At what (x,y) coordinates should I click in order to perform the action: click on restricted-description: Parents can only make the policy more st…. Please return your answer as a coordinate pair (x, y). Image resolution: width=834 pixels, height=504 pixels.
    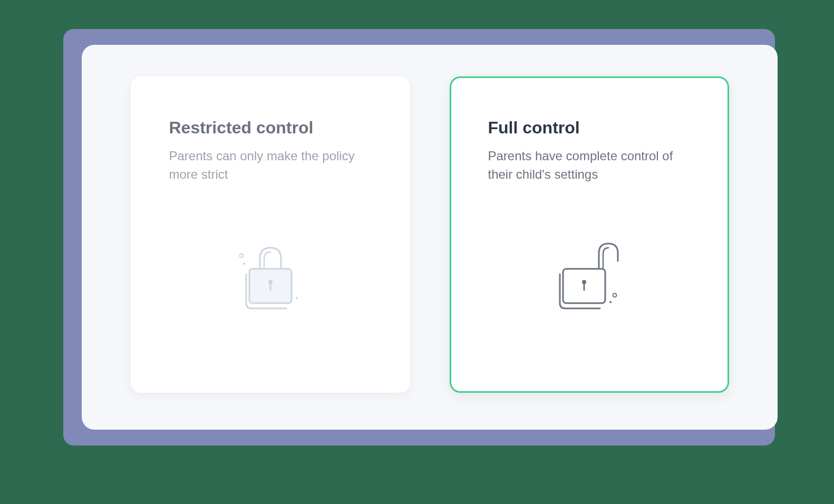
    Looking at the image, I should click on (270, 166).